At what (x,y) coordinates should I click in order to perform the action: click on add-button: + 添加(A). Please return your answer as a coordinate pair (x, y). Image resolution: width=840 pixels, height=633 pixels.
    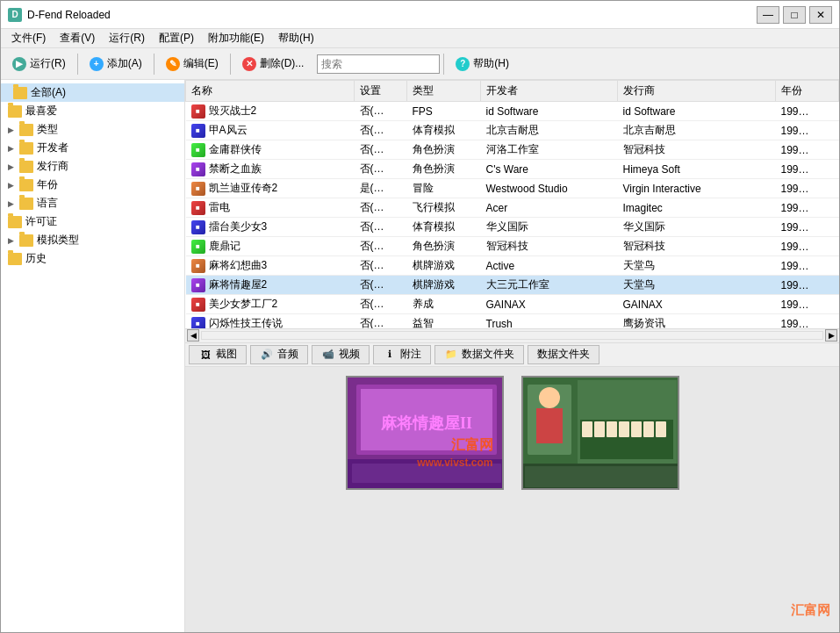
    Looking at the image, I should click on (116, 64).